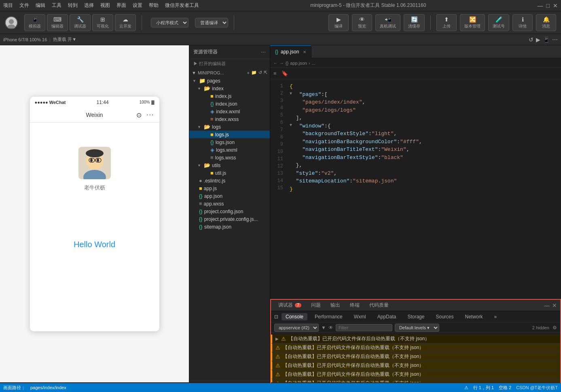 The image size is (561, 392). Describe the element at coordinates (194, 73) in the screenshot. I see `project-collapse-icon: ▼` at that location.